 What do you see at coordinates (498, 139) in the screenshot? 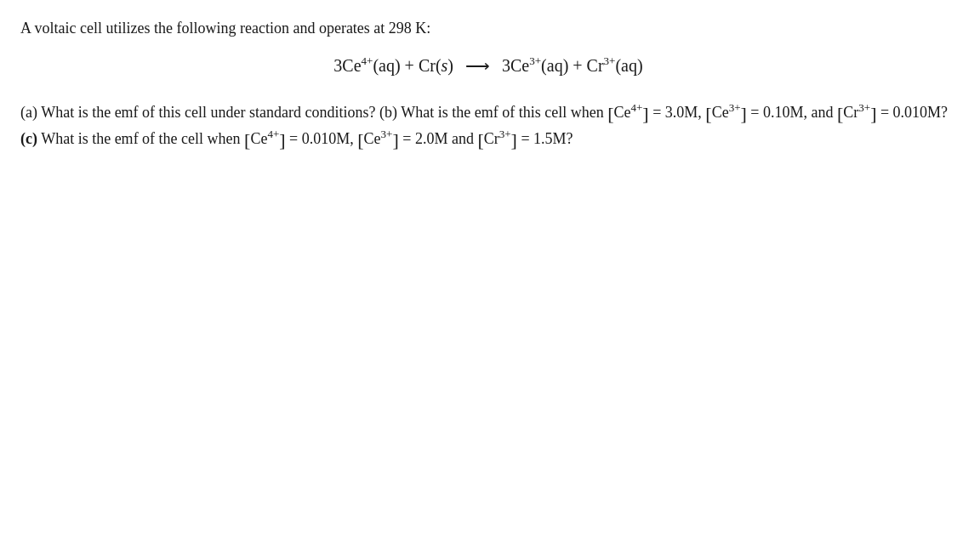
I see `species-6: Cr3+` at bounding box center [498, 139].